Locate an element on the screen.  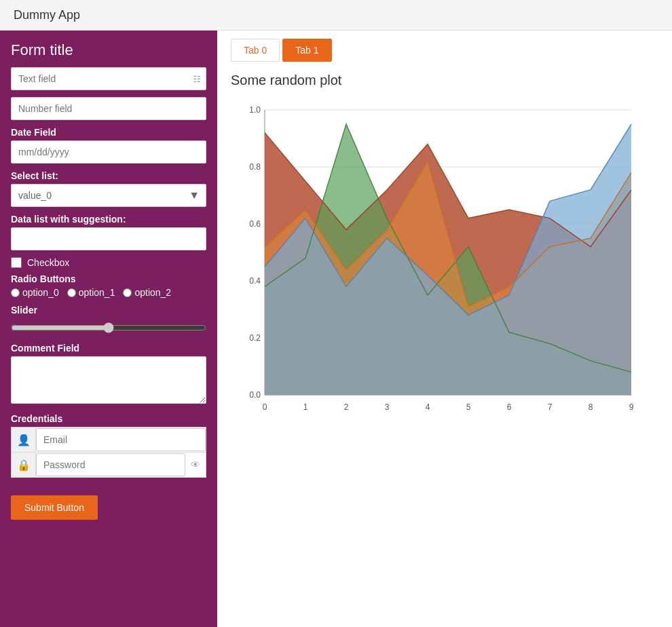
datalist-input is located at coordinates (109, 239).